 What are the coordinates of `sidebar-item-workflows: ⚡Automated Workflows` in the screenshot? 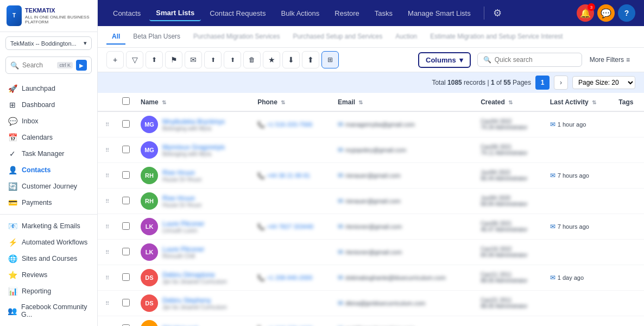 It's located at (49, 242).